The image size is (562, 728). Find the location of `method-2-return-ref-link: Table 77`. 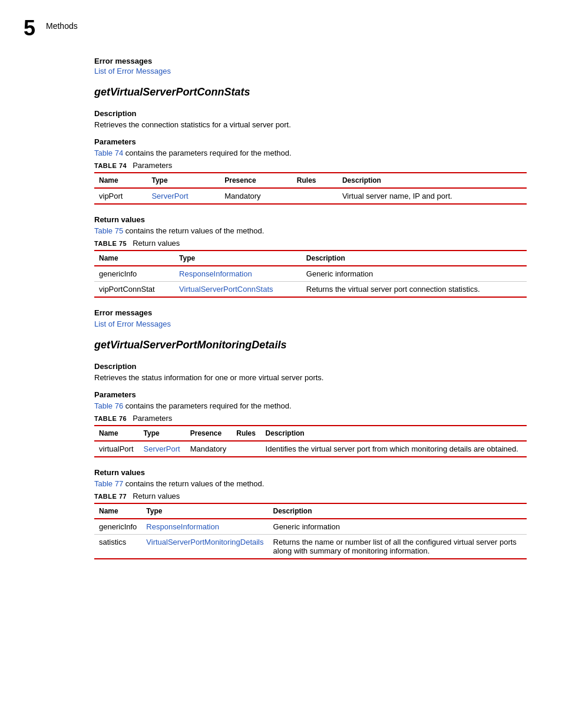

method-2-return-ref-link: Table 77 is located at coordinates (108, 483).